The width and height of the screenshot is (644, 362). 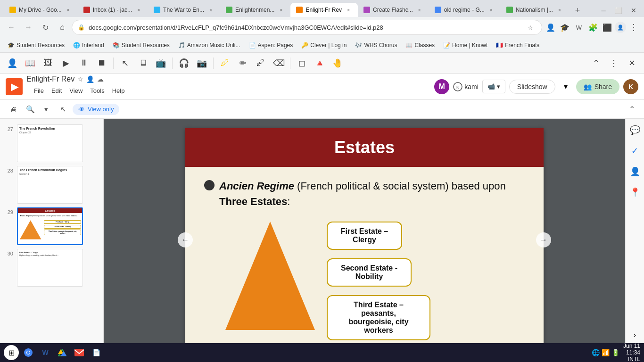 I want to click on back-button: ←, so click(x=11, y=27).